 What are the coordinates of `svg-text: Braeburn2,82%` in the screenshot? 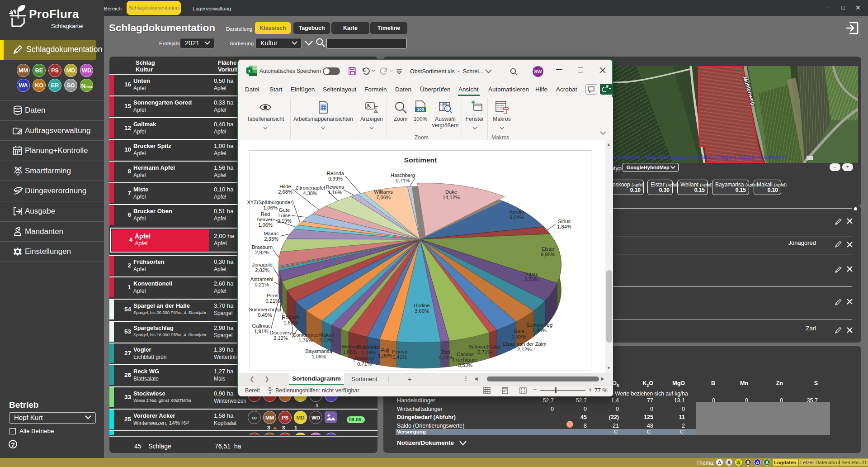 It's located at (262, 250).